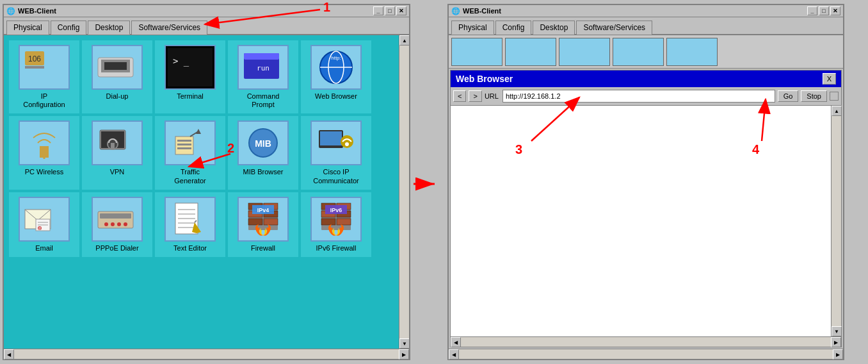 This screenshot has height=364, width=868. Describe the element at coordinates (830, 79) in the screenshot. I see `browser-close-btn: X` at that location.